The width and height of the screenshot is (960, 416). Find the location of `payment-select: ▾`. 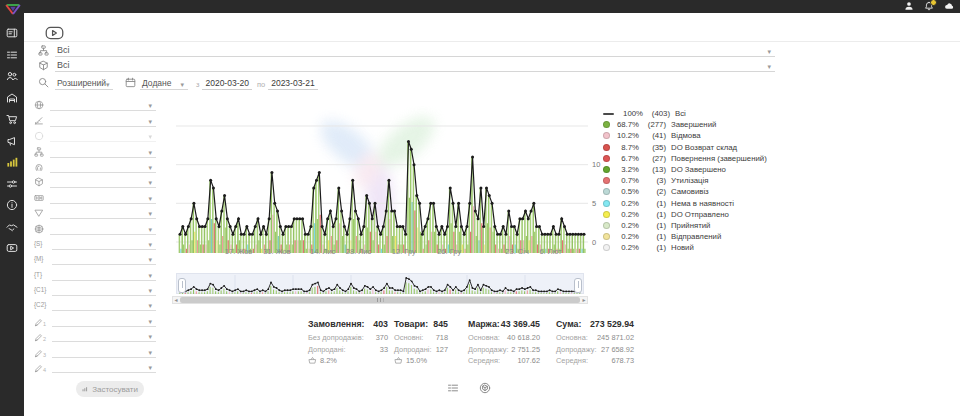

payment-select: ▾ is located at coordinates (103, 198).